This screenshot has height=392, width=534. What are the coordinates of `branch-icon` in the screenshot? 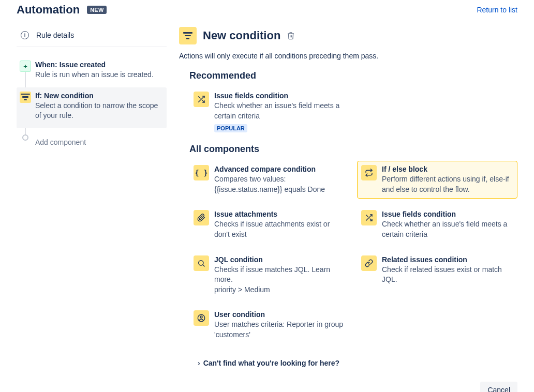 It's located at (369, 173).